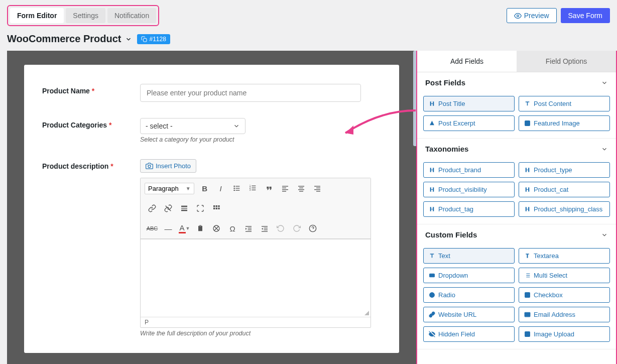 This screenshot has height=364, width=617. What do you see at coordinates (249, 228) in the screenshot?
I see `outdent-button` at bounding box center [249, 228].